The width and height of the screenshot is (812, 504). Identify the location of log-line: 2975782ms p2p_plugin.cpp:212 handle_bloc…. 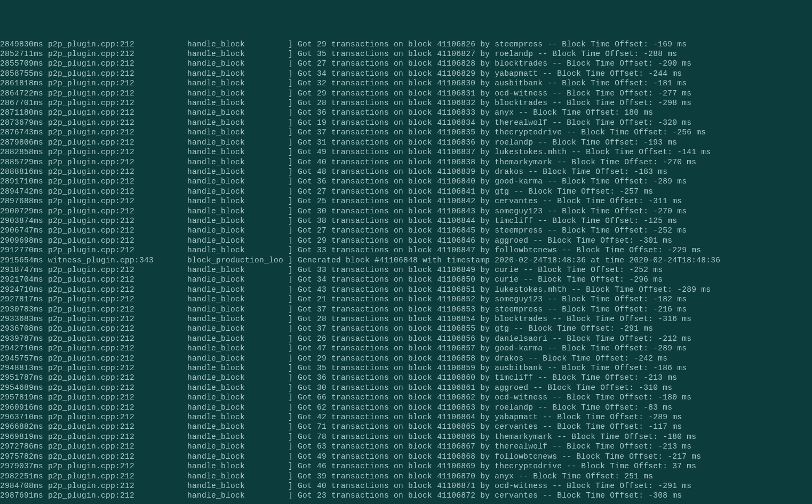
(406, 457).